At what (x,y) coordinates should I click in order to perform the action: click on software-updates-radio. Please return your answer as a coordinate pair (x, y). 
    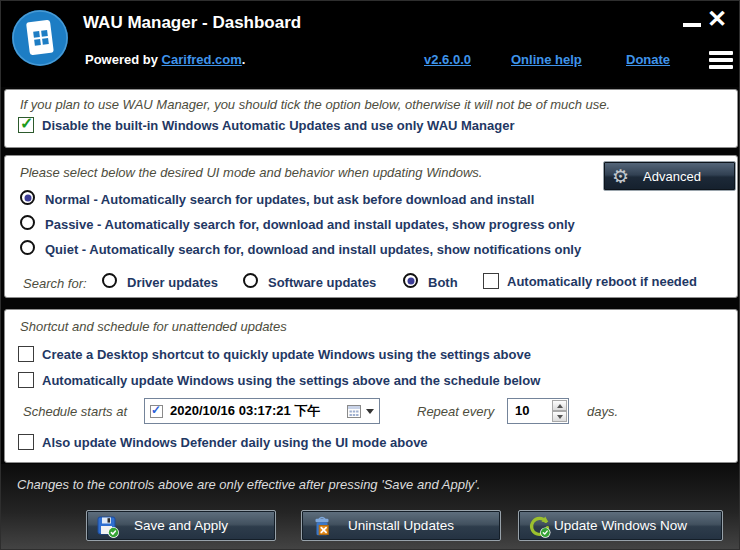
    Looking at the image, I should click on (250, 280).